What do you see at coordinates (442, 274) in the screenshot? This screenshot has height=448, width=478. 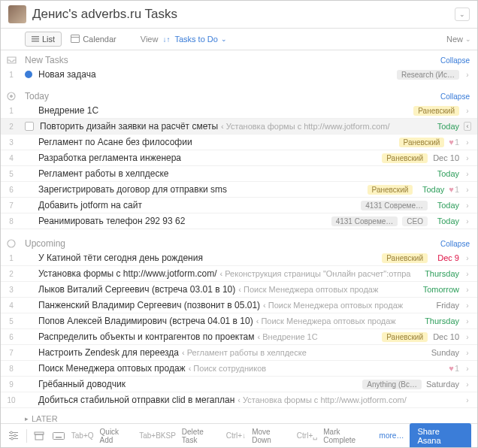 I see `due-date: Thursday` at bounding box center [442, 274].